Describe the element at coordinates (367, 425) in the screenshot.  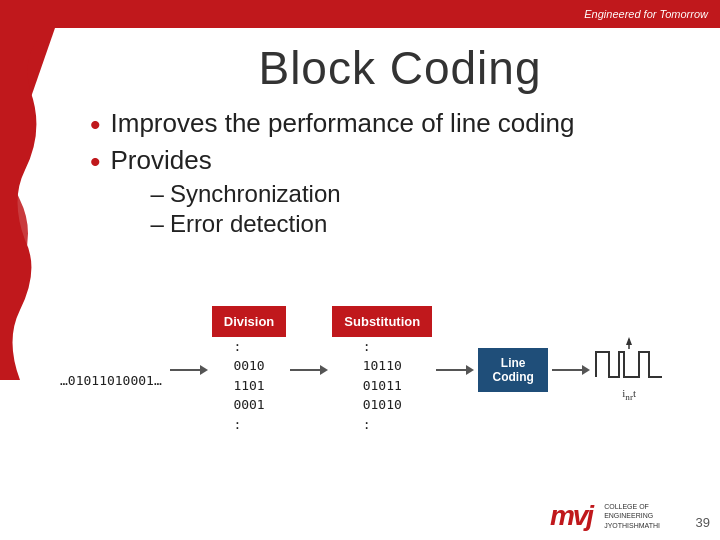
I see `sub-d4: :` at that location.